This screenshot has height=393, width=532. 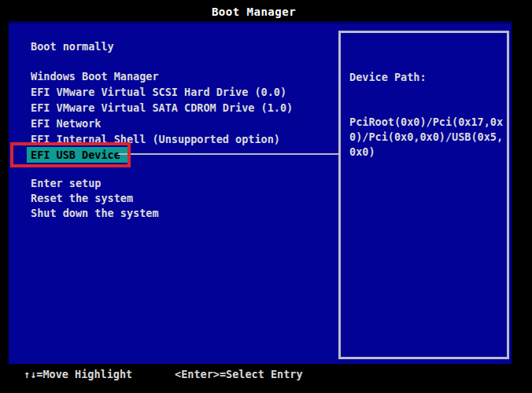 What do you see at coordinates (427, 152) in the screenshot?
I see `device-path-line: 0x0)` at bounding box center [427, 152].